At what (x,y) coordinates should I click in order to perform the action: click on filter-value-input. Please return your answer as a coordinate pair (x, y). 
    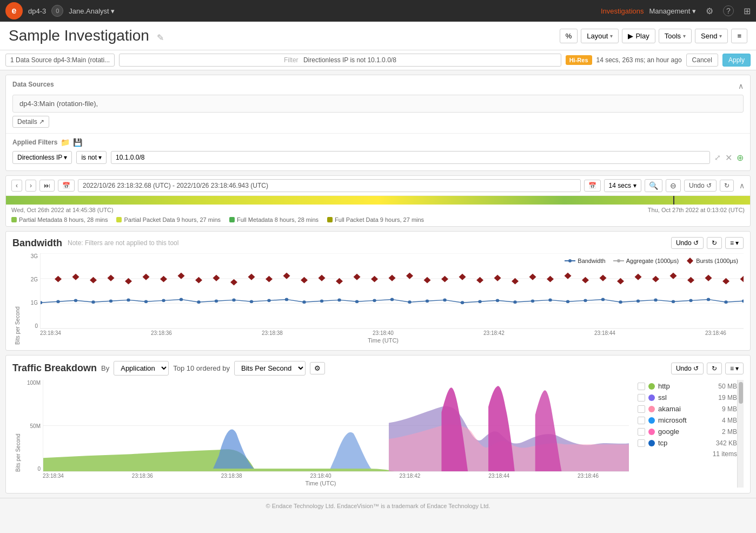
    Looking at the image, I should click on (410, 157).